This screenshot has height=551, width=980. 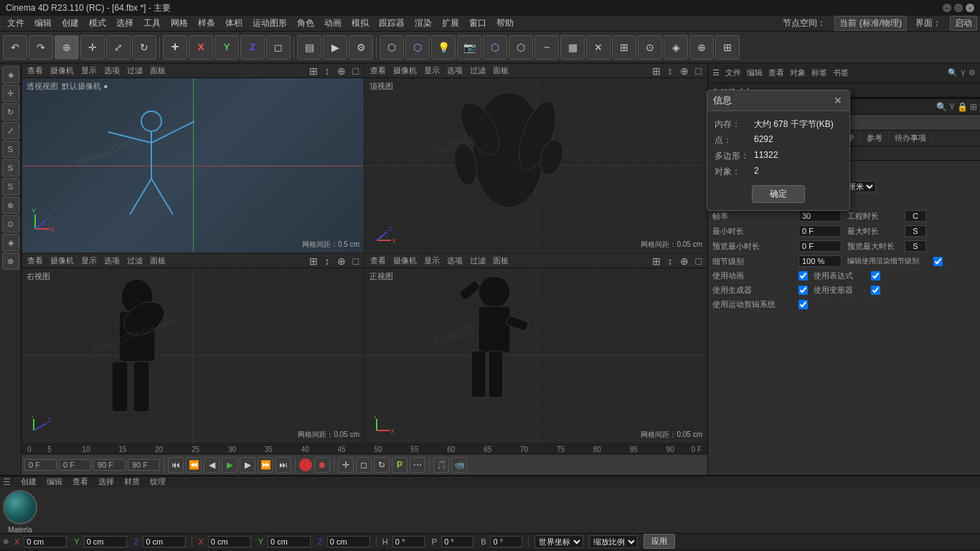 I want to click on proj-tab-todo: 待办事项, so click(x=911, y=138).